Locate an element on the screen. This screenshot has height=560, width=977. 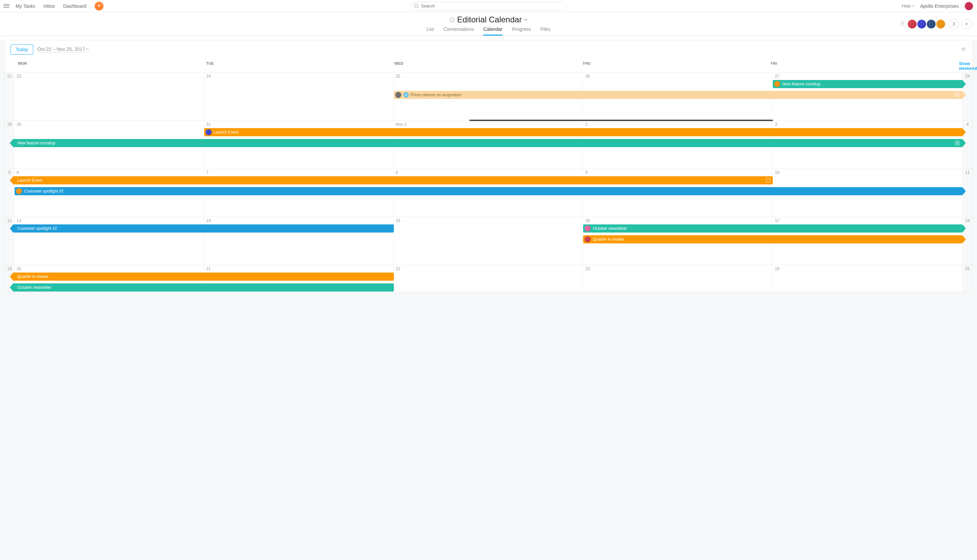
day-number: 20 is located at coordinates (109, 269).